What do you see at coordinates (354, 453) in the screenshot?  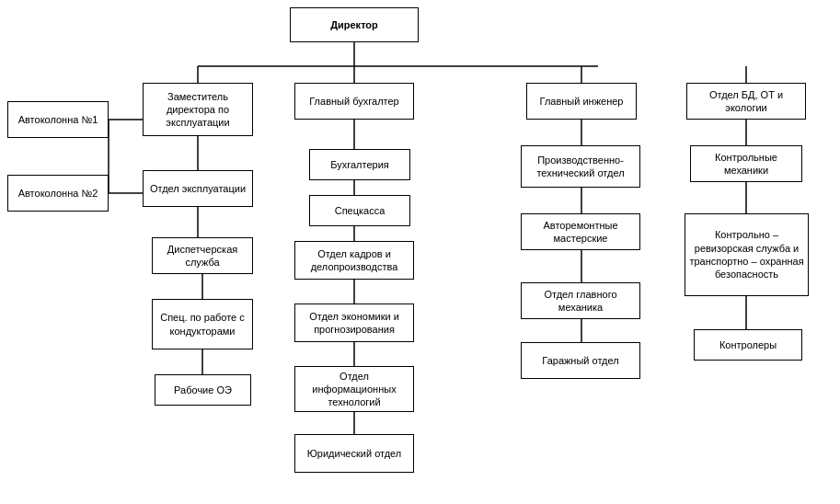 I see `box-yurid_otdel: Юридический отдел` at bounding box center [354, 453].